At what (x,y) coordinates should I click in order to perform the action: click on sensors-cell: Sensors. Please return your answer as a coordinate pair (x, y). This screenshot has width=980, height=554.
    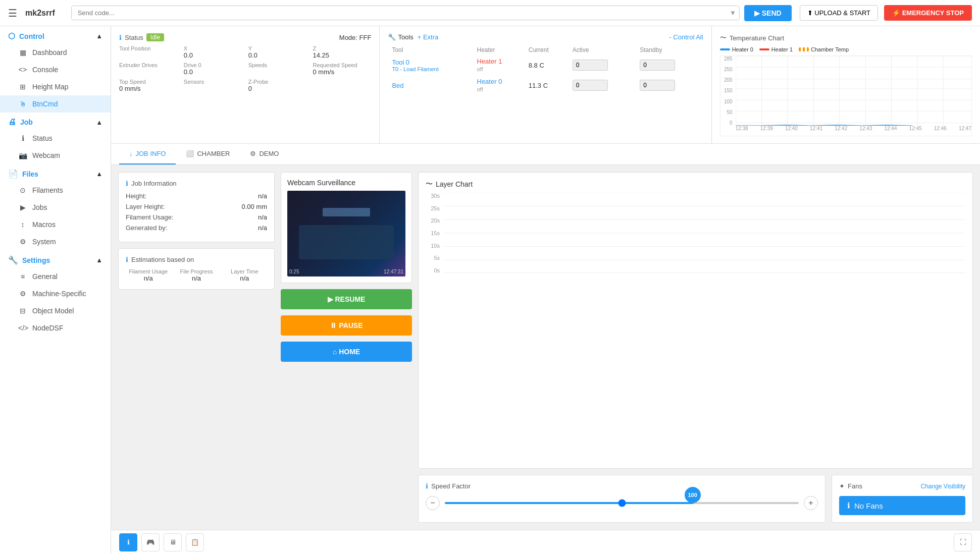
    Looking at the image, I should click on (213, 86).